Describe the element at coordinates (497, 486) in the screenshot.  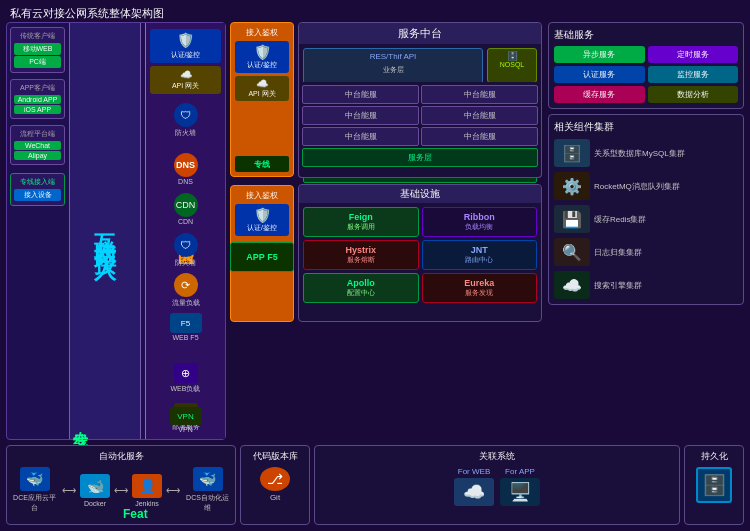
I see `related-items: For WEB ☁️ For APP 🖥️` at that location.